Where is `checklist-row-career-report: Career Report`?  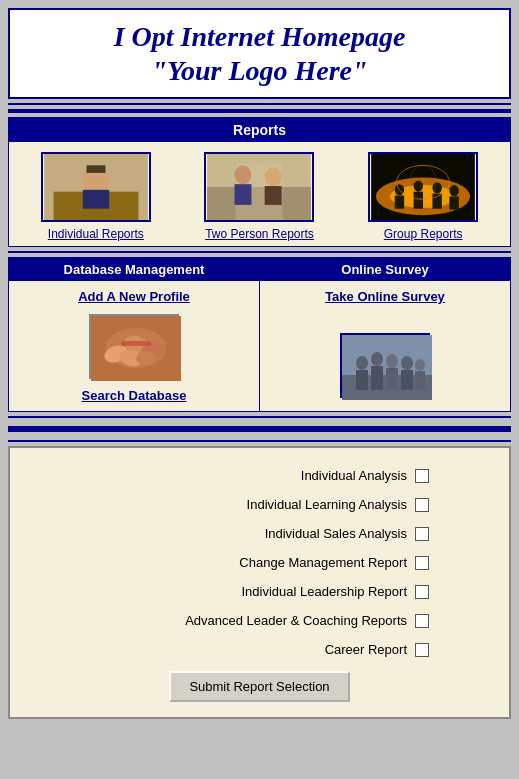
checklist-row-career-report: Career Report is located at coordinates (260, 650).